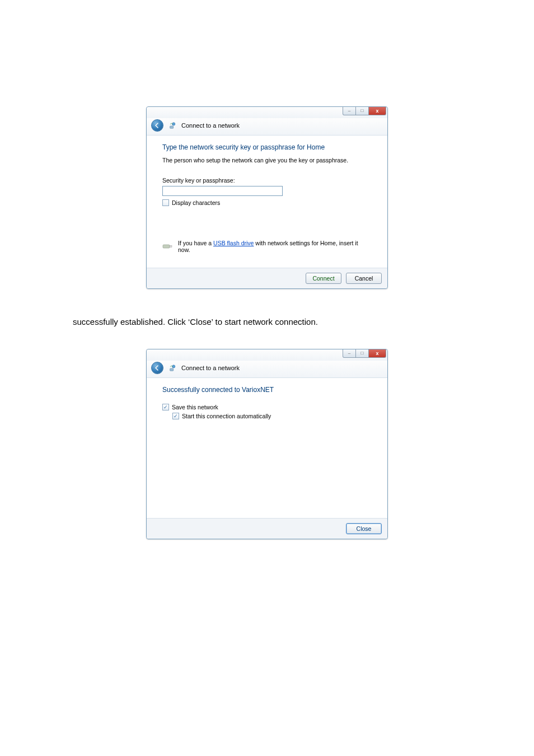  I want to click on display-characters-label: Display characters, so click(196, 203).